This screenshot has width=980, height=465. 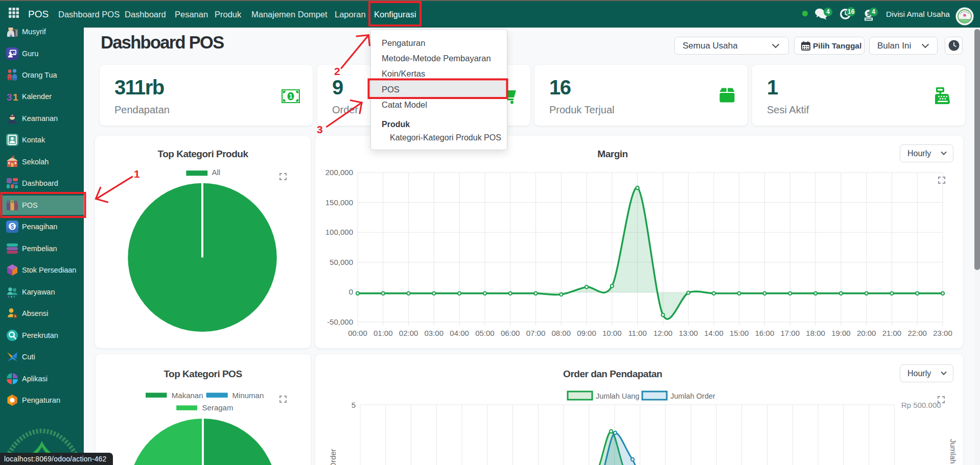 What do you see at coordinates (203, 154) in the screenshot?
I see `svg-text: Top Kategori Produk` at bounding box center [203, 154].